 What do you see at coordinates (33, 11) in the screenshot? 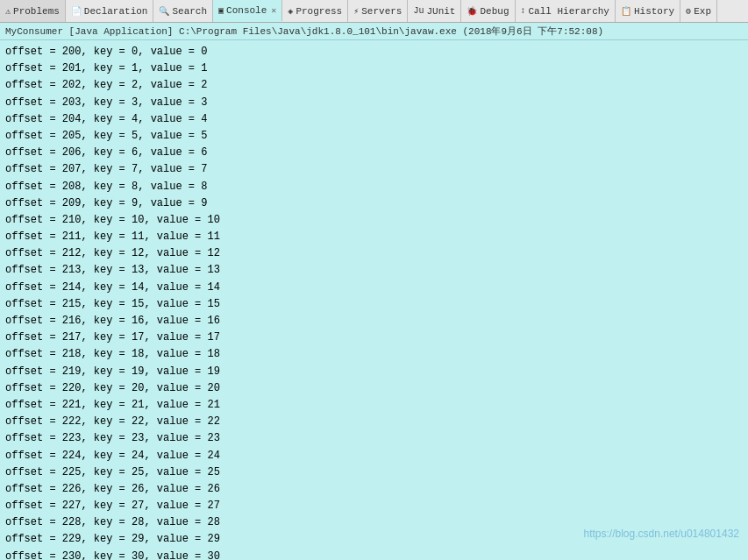
I see `tab-problems: ⚠Problems` at bounding box center [33, 11].